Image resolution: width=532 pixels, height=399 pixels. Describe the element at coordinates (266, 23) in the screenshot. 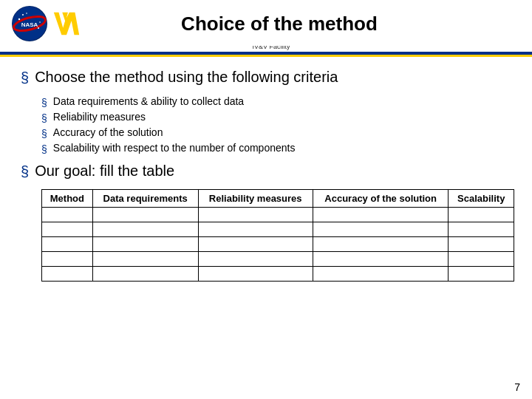

I see `header: NASA Choice of the method` at that location.